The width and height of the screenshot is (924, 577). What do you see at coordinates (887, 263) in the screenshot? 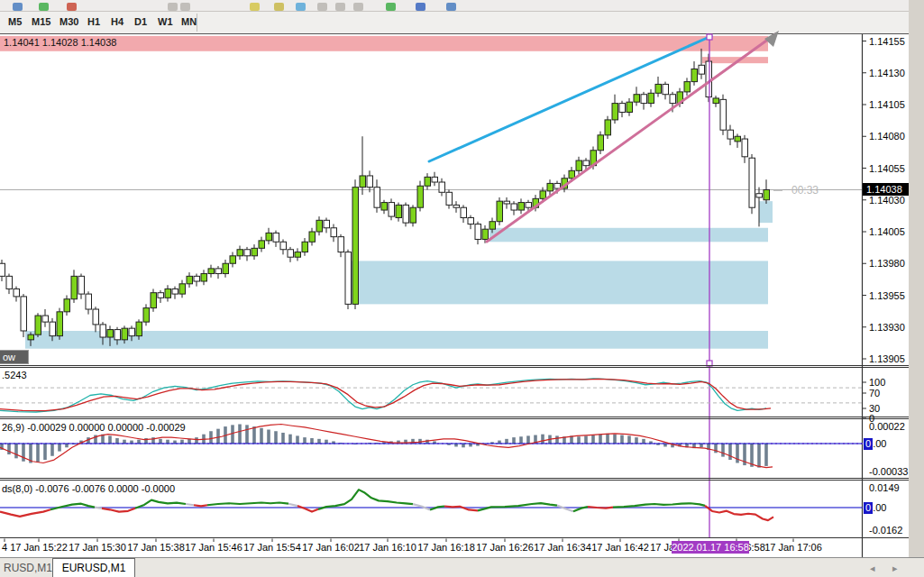
I see `price-axis-tick: 1.13980` at bounding box center [887, 263].